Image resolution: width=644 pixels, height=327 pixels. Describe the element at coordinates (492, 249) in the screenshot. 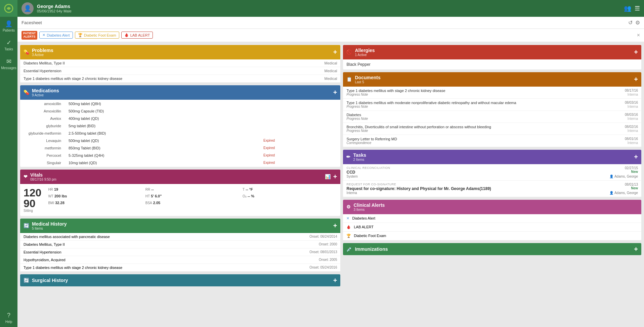

I see `immunizations-card: 💉 Immunizations +` at that location.